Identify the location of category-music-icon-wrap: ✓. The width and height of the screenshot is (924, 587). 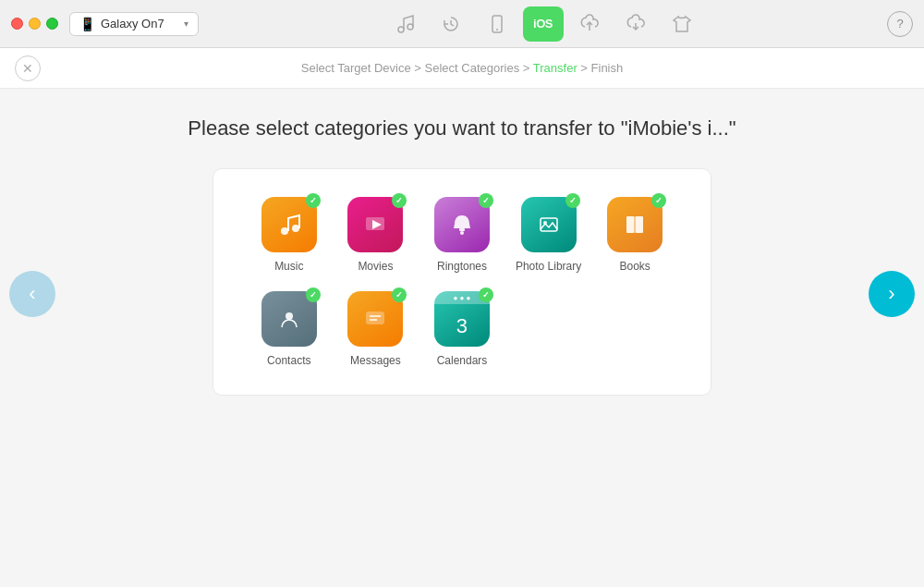
(289, 225).